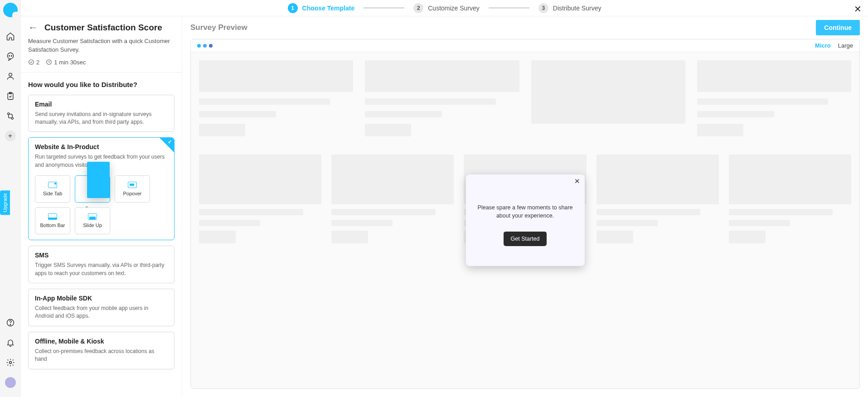 The image size is (868, 397). Describe the element at coordinates (5, 203) in the screenshot. I see `upgrade-tab: Upgrade` at that location.